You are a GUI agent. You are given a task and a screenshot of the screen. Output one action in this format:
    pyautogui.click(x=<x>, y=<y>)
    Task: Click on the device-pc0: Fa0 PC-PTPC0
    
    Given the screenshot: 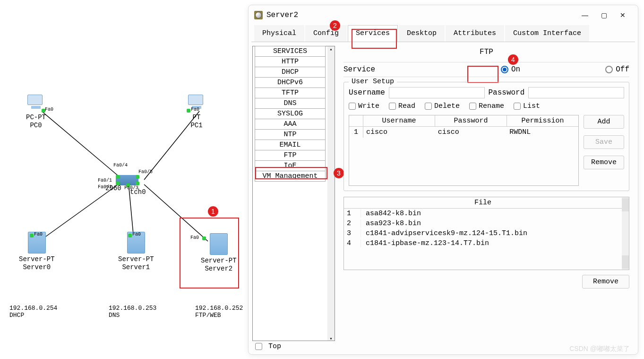 What is the action you would take?
    pyautogui.click(x=36, y=112)
    